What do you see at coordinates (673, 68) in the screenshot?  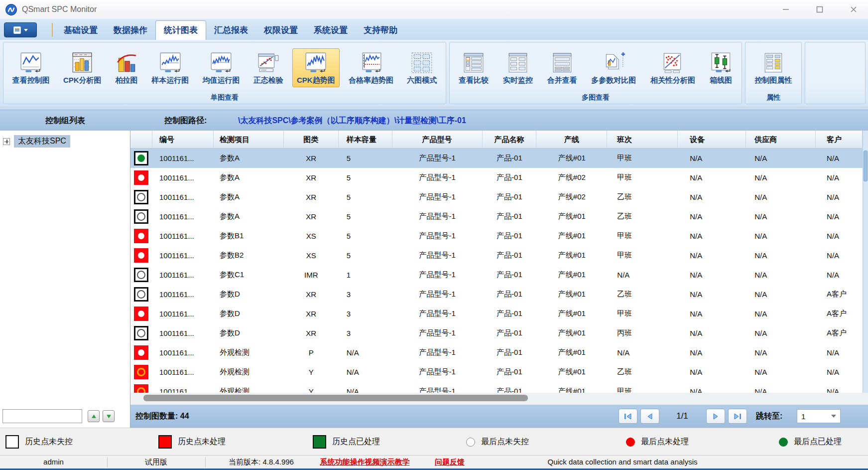 I see `ribbon-button-1-4: 相关性分析图` at bounding box center [673, 68].